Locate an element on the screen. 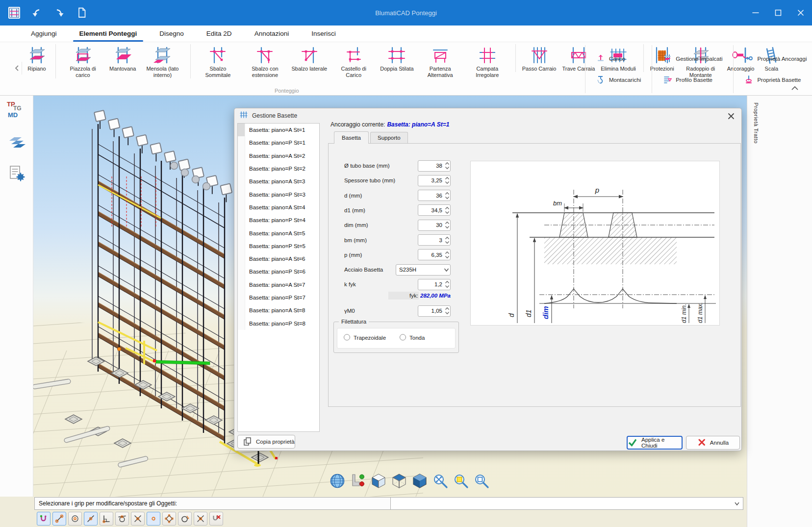  list-item: Basetta: piano=P St=3 is located at coordinates (279, 194).